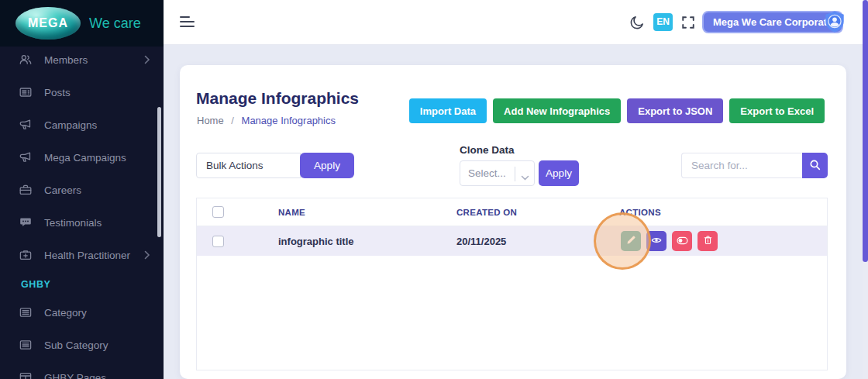 This screenshot has width=868, height=379. I want to click on topbar: EN Mega We Care Corporate, so click(513, 22).